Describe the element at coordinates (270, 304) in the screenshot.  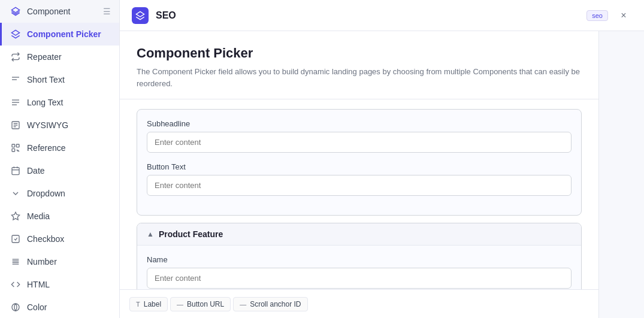
I see `bottom-tag-scroll-anchor: — Scroll anchor ID` at that location.